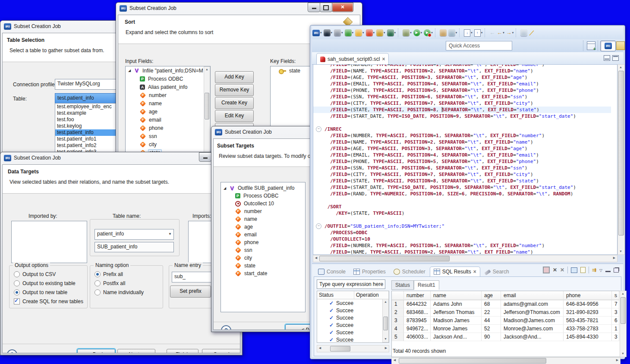 This screenshot has height=364, width=630. What do you see at coordinates (601, 270) in the screenshot?
I see `view-menu-icon` at bounding box center [601, 270].